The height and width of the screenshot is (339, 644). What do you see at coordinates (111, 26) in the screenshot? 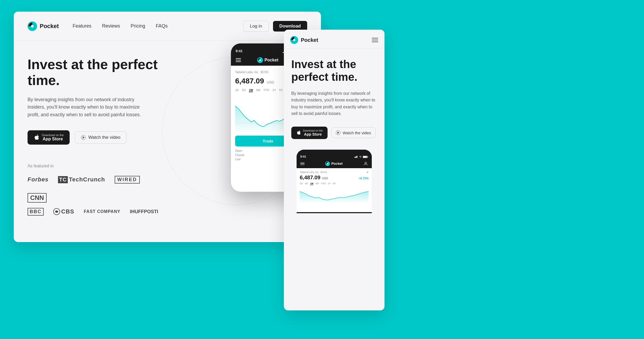
I see `nav-reviews: Reviews` at bounding box center [111, 26].